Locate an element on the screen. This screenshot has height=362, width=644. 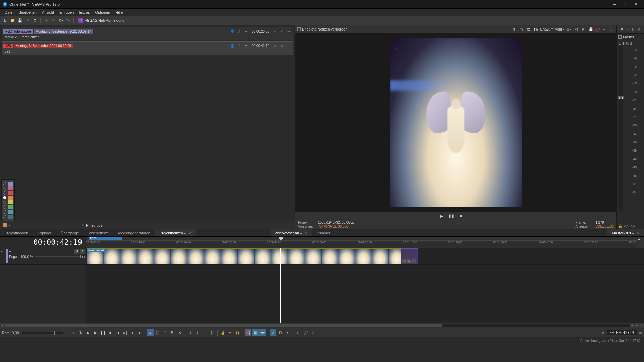
zoom-out-icon: − is located at coordinates (637, 325).